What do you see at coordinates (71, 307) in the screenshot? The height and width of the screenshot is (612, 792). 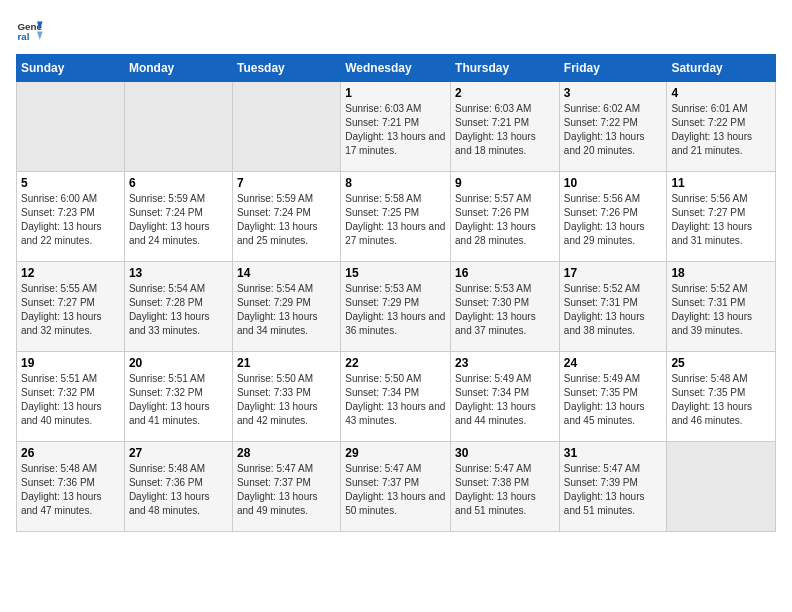 I see `calendar-cell: 12 Sunrise: 5:55 AM Sunset: 7:27 PM Dayl…` at bounding box center [71, 307].